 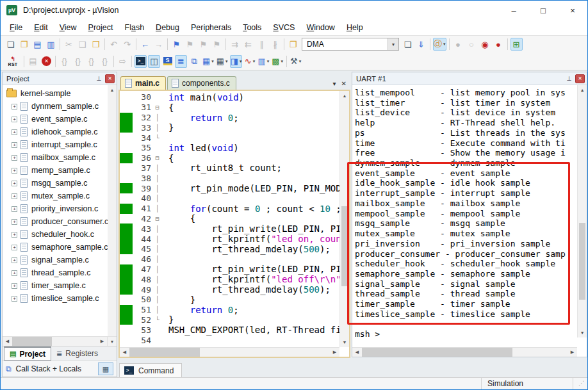 I want to click on tree-item-memp_sample-c: +memp_sample.c, so click(x=60, y=170).